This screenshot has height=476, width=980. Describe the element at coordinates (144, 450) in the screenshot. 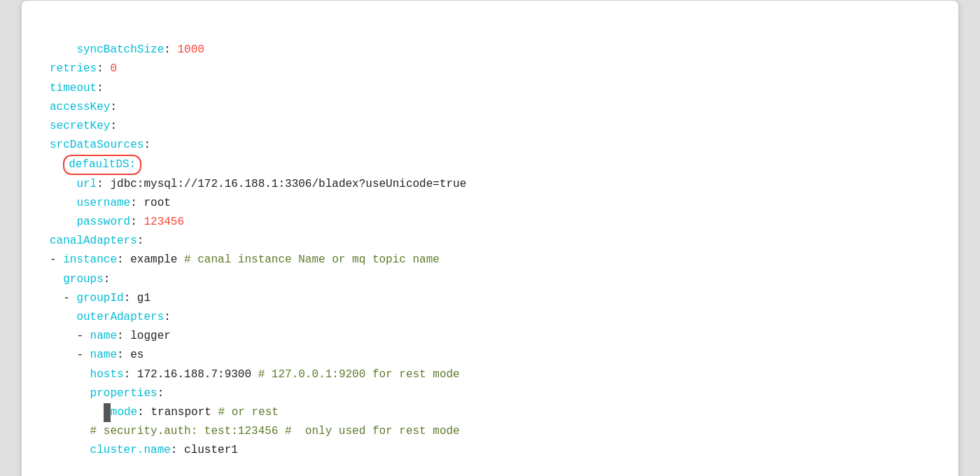

I see `line-cluster-name: cluster.name: cluster1` at that location.